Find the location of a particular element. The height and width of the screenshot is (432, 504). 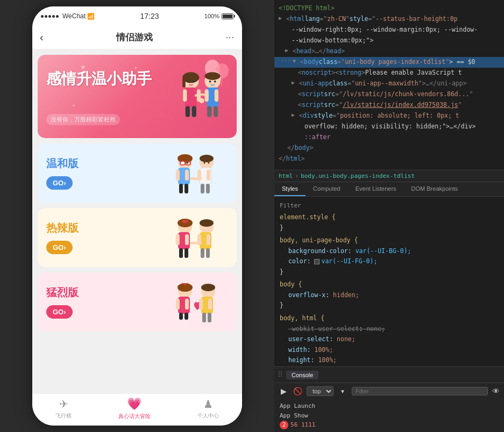

expand-arrow-uniapp: ▶ is located at coordinates (295, 83).